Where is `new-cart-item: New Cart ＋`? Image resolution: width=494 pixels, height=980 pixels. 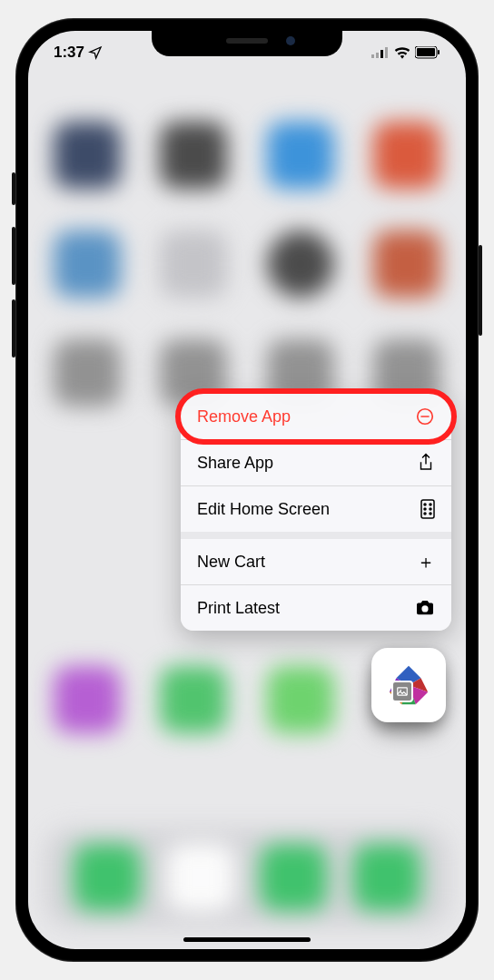 new-cart-item: New Cart ＋ is located at coordinates (316, 562).